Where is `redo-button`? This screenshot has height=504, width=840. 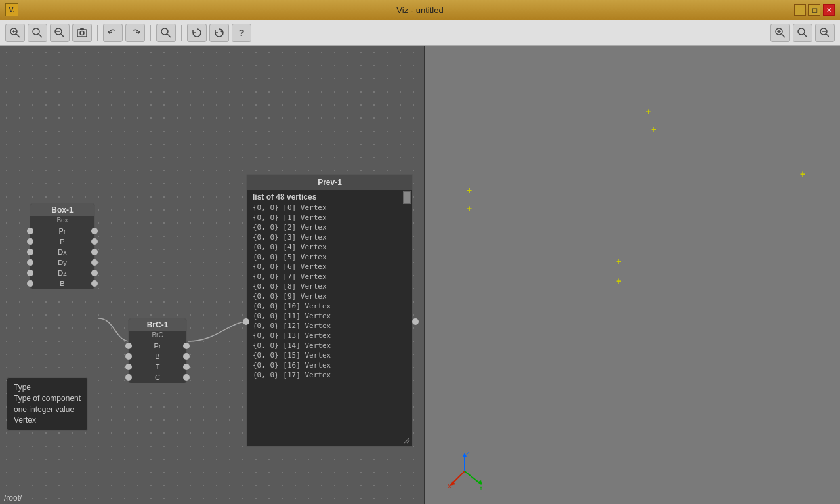 redo-button is located at coordinates (135, 33).